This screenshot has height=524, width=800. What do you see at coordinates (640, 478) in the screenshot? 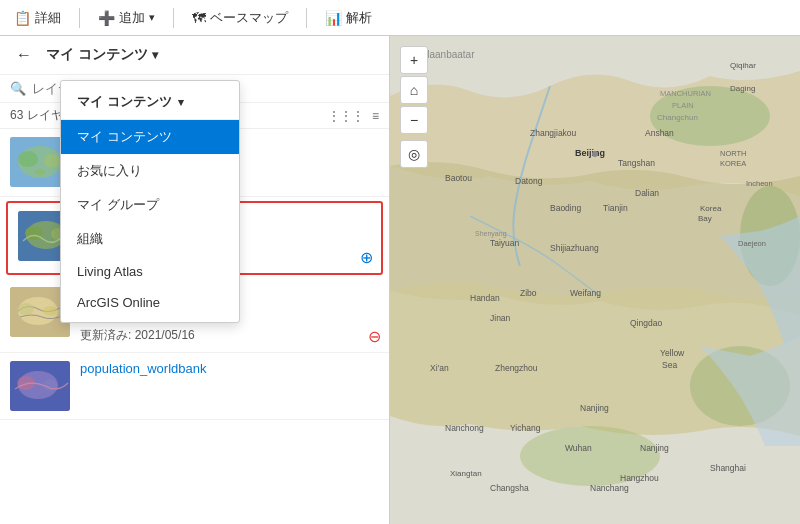
I see `svg-text: Hangzhou` at bounding box center [640, 478].